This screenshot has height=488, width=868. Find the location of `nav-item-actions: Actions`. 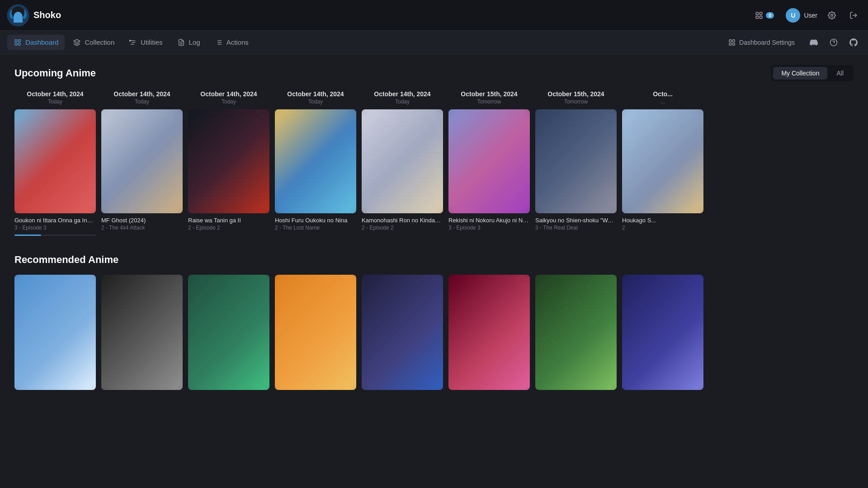

nav-item-actions: Actions is located at coordinates (231, 42).